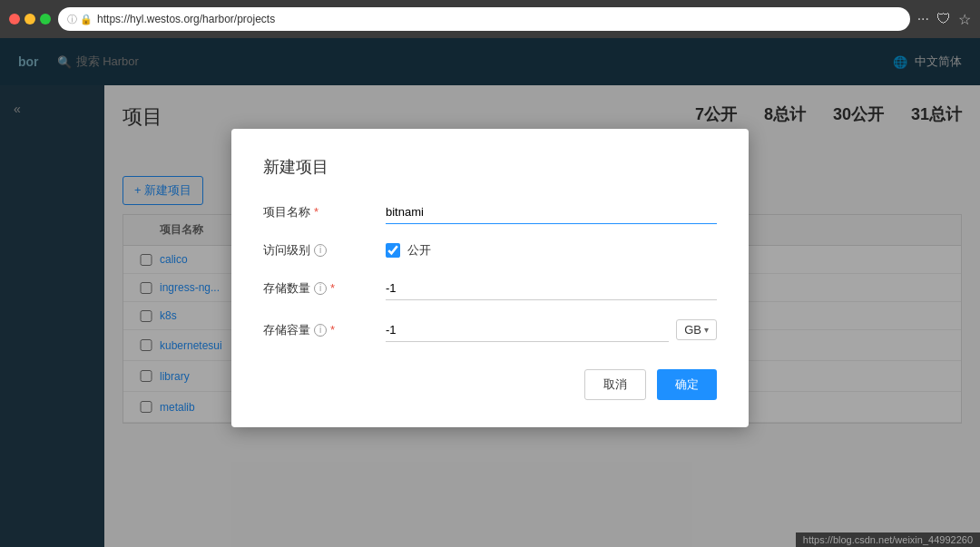 Image resolution: width=980 pixels, height=547 pixels. What do you see at coordinates (490, 385) in the screenshot?
I see `modal-footer: 取消 确定` at bounding box center [490, 385].